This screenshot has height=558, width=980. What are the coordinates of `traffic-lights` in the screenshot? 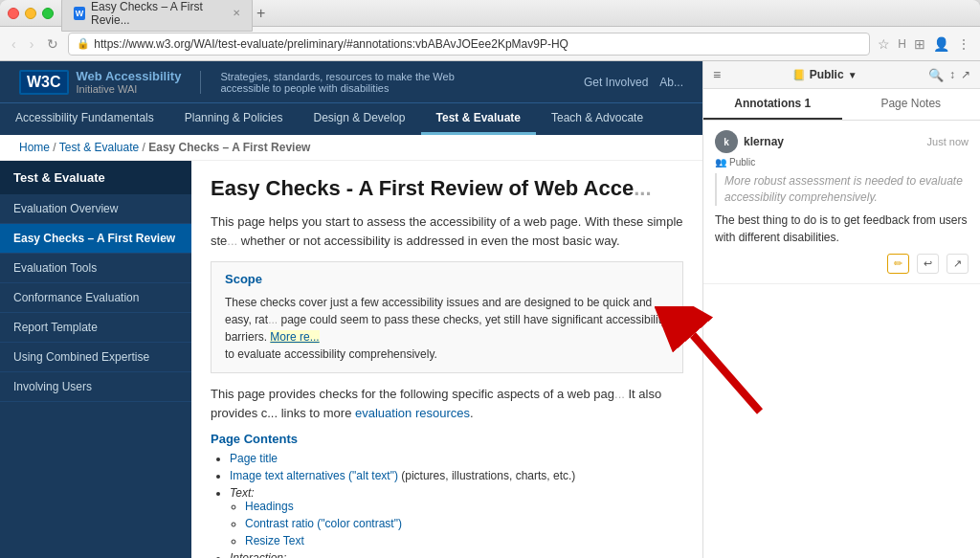 It's located at (31, 13).